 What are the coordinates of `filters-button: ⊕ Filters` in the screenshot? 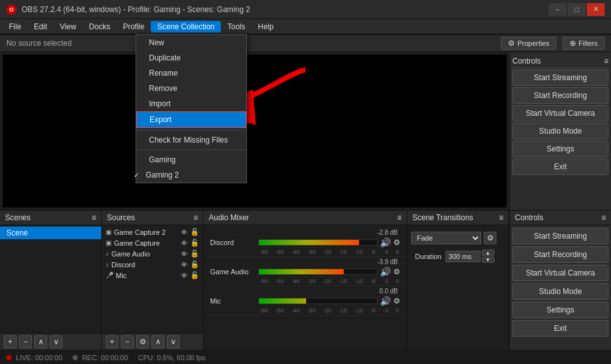 It's located at (584, 43).